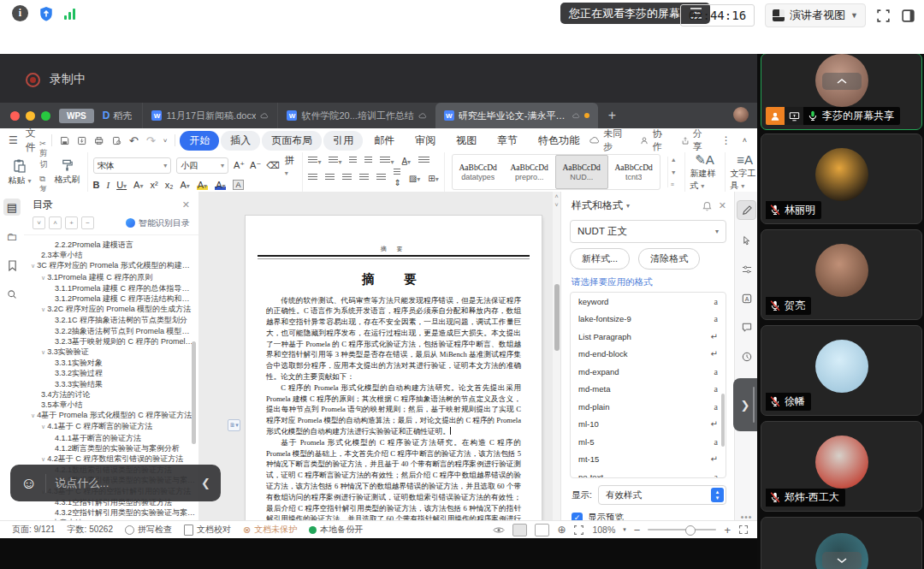  I want to click on char-border-button: A, so click(238, 185).